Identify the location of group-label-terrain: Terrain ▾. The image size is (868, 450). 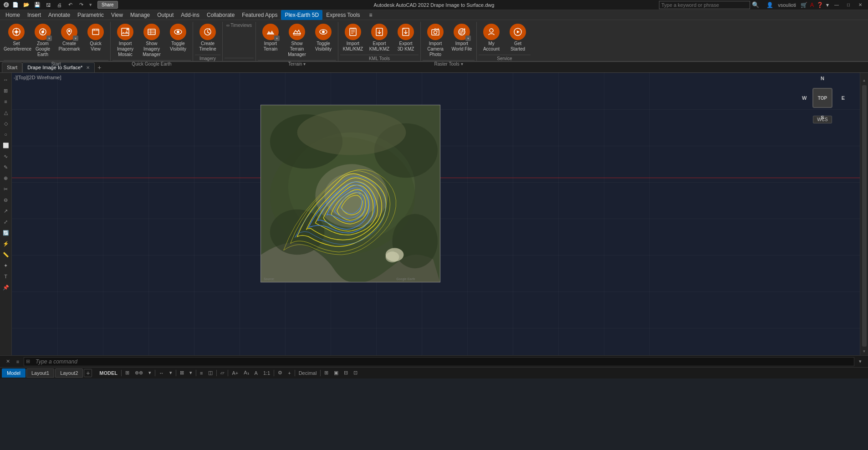
(297, 64).